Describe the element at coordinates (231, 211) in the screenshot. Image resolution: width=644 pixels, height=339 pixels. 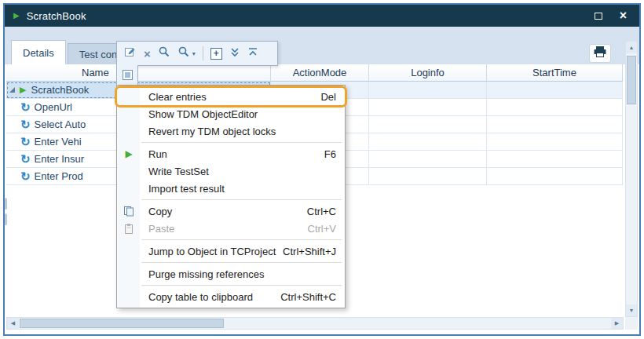
I see `menu-item-copy: CopyCtrl+C` at that location.